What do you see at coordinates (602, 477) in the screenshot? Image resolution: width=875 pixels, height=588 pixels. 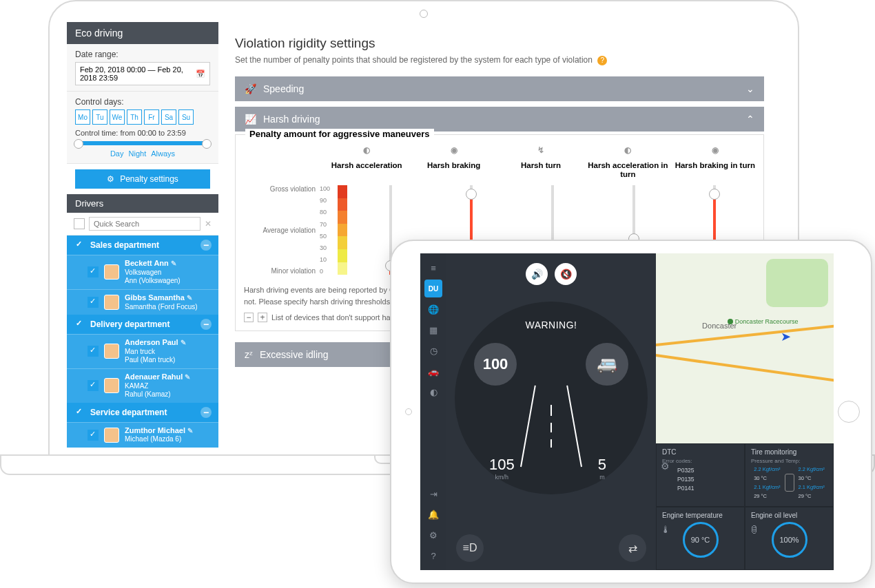 I see `dist-unit: m` at bounding box center [602, 477].